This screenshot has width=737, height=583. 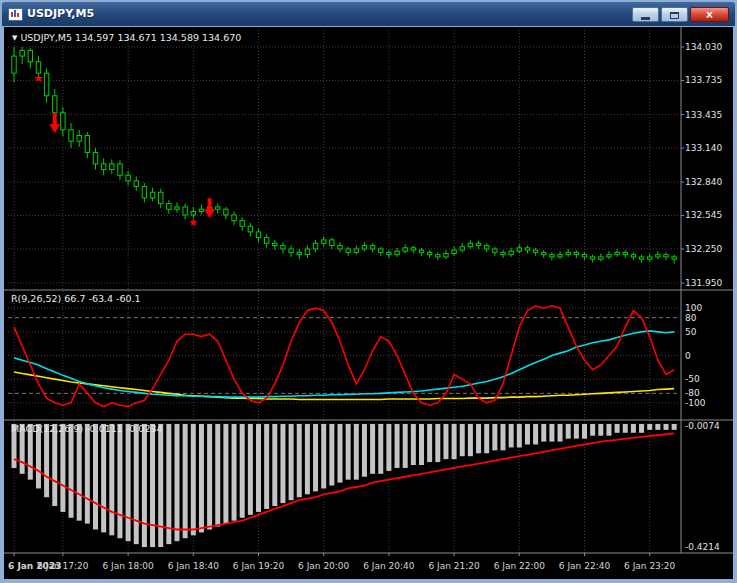 What do you see at coordinates (646, 14) in the screenshot?
I see `minimize-button` at bounding box center [646, 14].